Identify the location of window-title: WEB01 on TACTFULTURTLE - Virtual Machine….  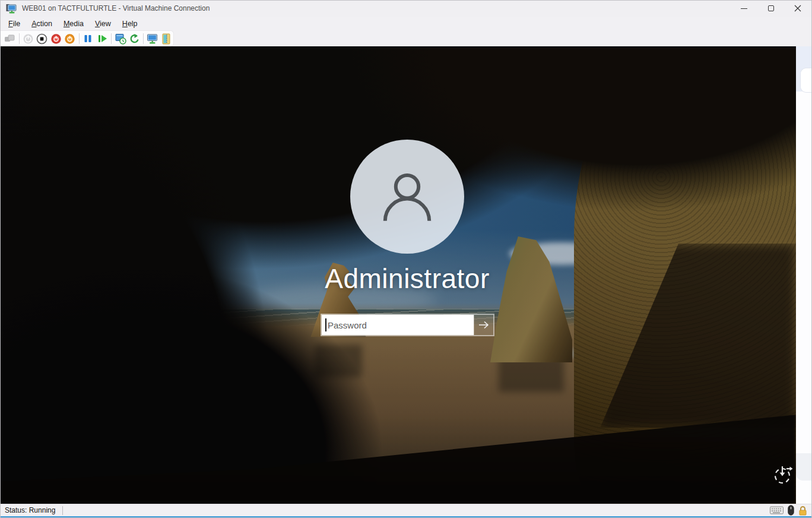
(116, 8).